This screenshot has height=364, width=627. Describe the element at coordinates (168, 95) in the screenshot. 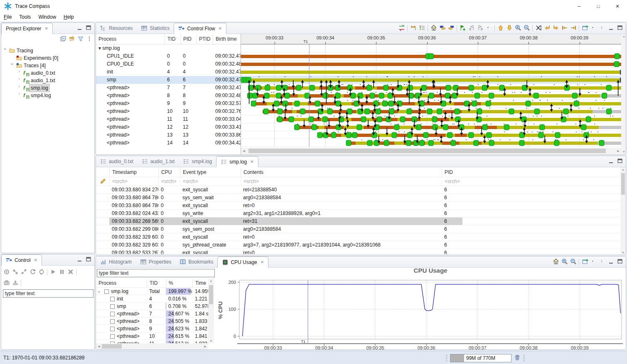

I see `process-row--pthread-: <pthread>8809:00:32.4843` at that location.